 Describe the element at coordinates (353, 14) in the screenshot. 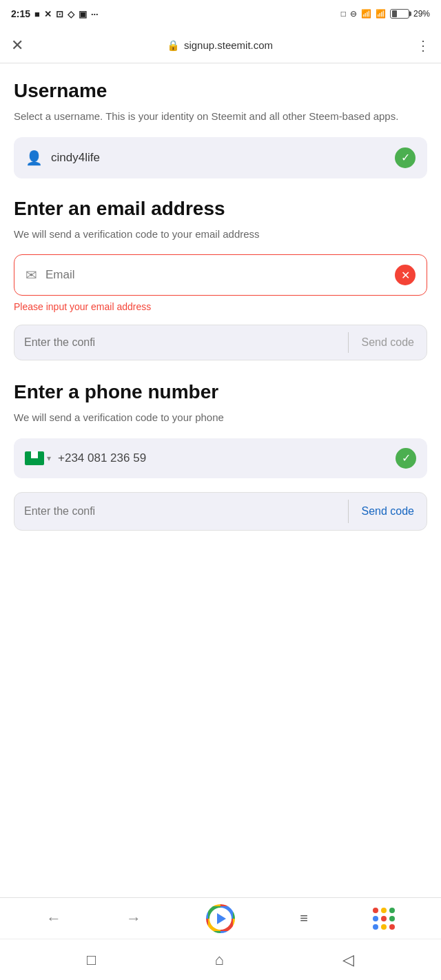

I see `minus-circle-icon: ⊖` at that location.